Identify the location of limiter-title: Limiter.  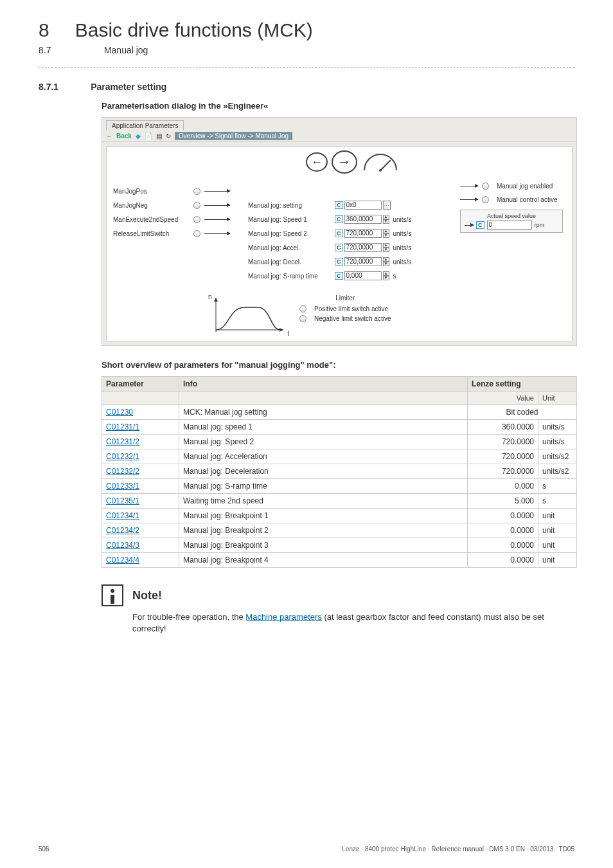
(345, 298).